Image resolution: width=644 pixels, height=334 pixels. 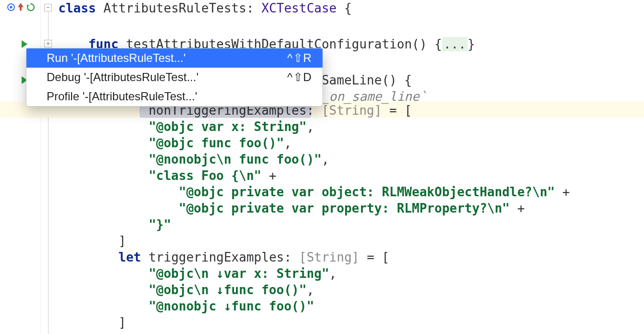 What do you see at coordinates (216, 257) in the screenshot?
I see `code-line: let triggeringExamples: [String] = [` at bounding box center [216, 257].